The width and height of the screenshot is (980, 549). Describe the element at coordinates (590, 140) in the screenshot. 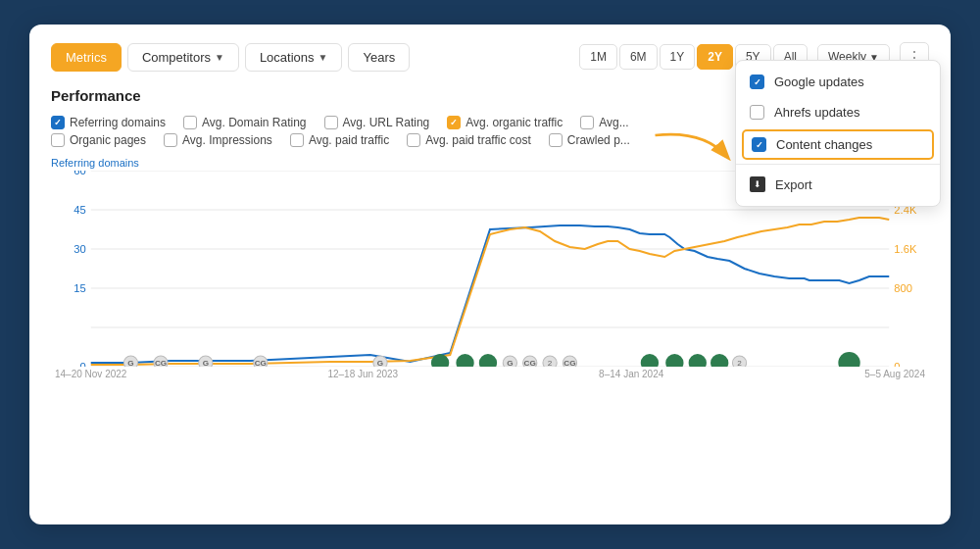

I see `cb-crawled-pages: Crawled p...` at that location.